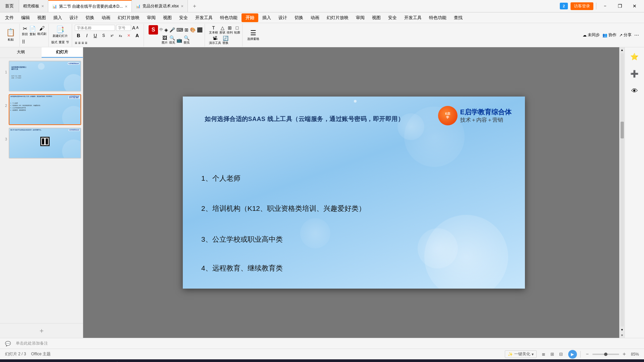  I want to click on home-tab: 首页, so click(9, 6).